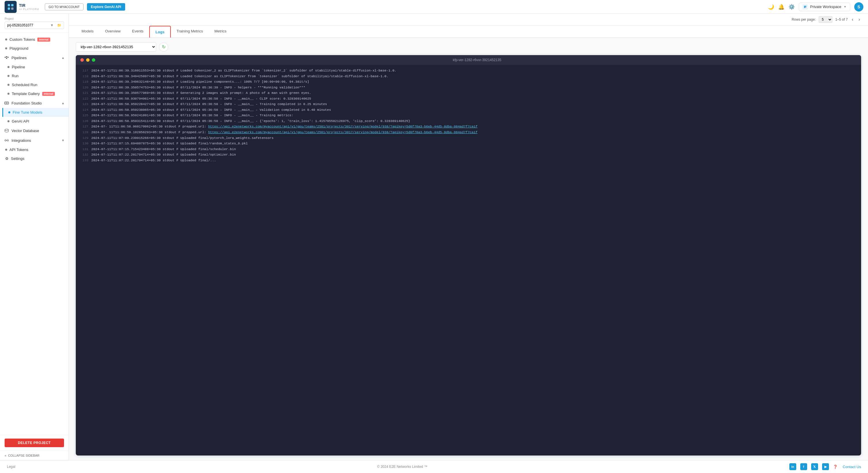 The height and width of the screenshot is (473, 868). I want to click on rows-per-page-select: 5 10 25, so click(826, 20).